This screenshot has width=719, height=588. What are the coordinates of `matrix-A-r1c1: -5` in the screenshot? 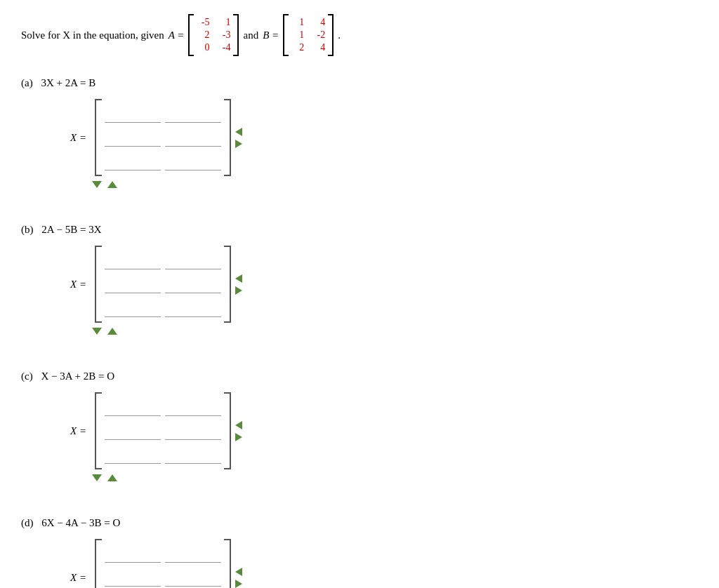 It's located at (203, 22).